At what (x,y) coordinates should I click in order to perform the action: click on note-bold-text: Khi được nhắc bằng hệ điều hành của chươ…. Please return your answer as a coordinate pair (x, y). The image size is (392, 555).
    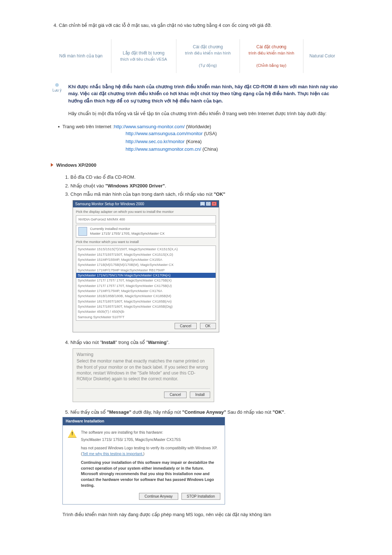
    Looking at the image, I should click on (205, 94).